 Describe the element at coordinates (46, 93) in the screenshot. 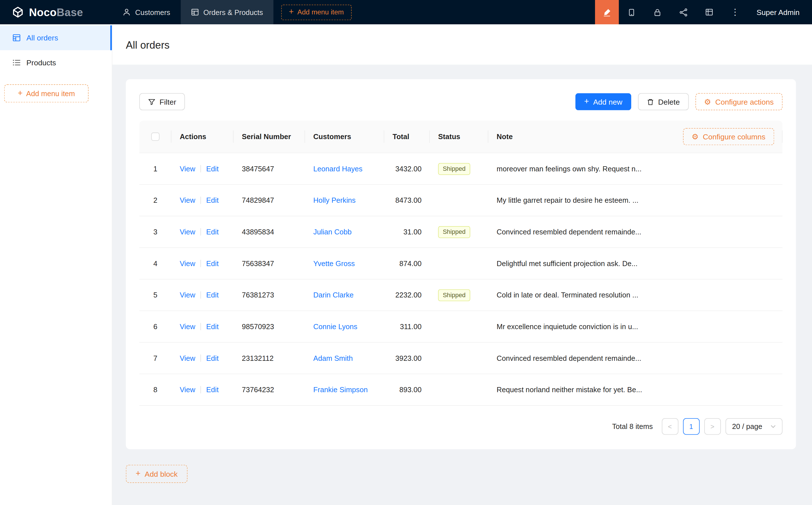

I see `sidebar-add-menu-item-button: + Add menu item` at that location.